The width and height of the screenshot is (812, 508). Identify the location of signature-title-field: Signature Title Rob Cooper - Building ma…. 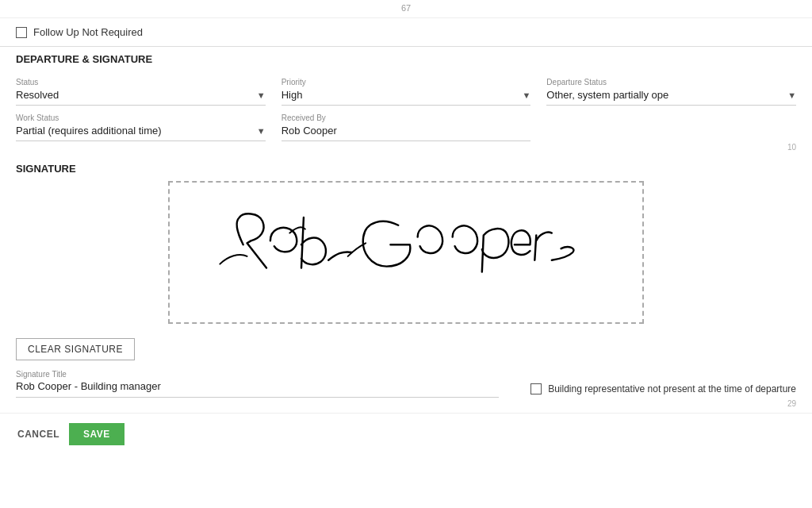
(257, 384).